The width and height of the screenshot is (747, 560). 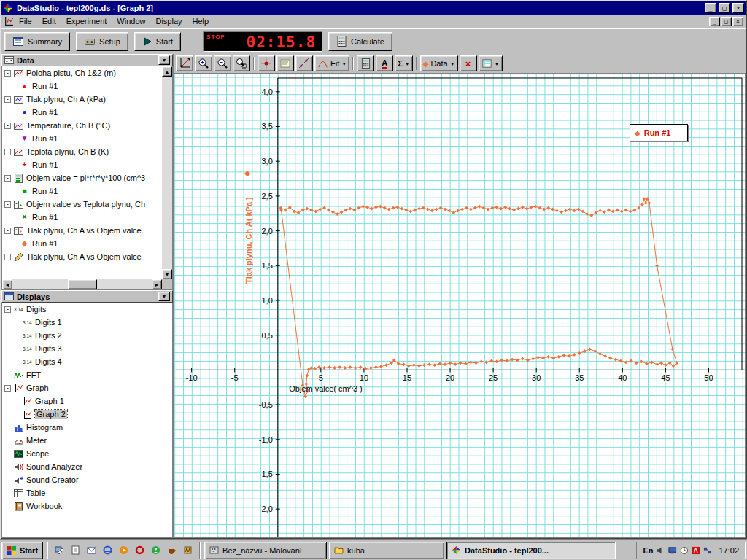 What do you see at coordinates (167, 274) in the screenshot?
I see `scroll-down-icon: ▼` at bounding box center [167, 274].